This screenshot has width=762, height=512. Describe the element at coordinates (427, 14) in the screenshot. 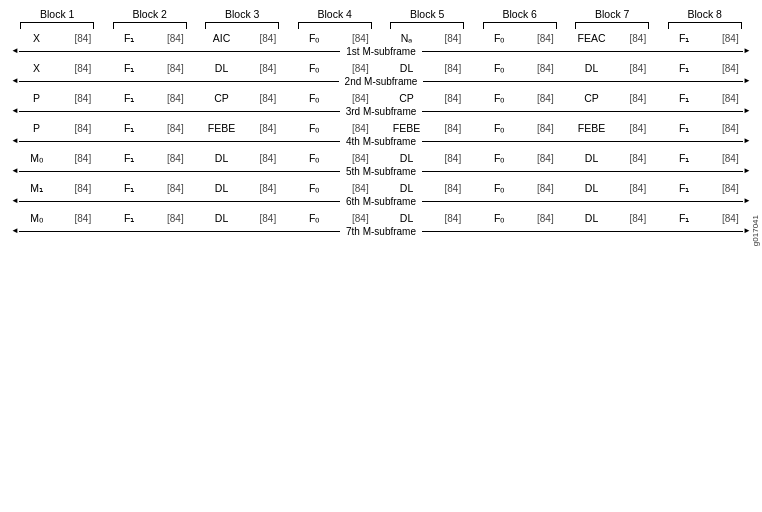

I see `block-title-5: Block 5` at that location.